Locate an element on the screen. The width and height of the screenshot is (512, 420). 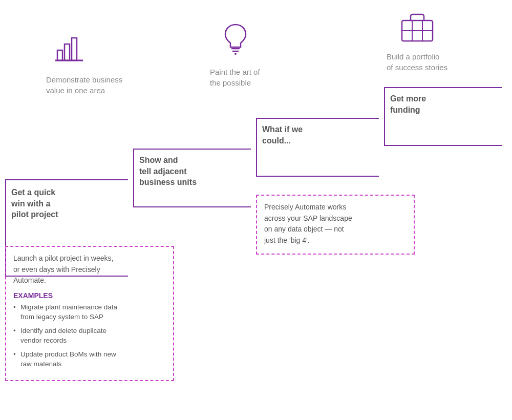
box3-header: What if wecould... is located at coordinates (317, 135).